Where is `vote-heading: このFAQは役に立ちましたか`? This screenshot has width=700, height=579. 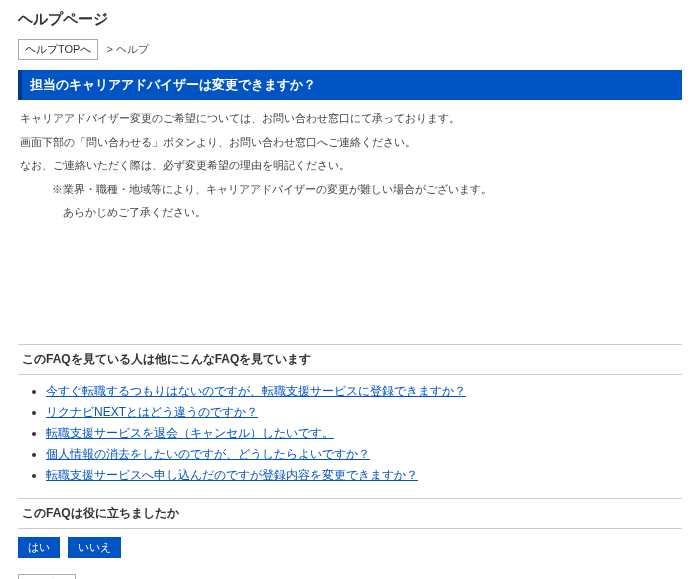 vote-heading: このFAQは役に立ちましたか is located at coordinates (350, 514).